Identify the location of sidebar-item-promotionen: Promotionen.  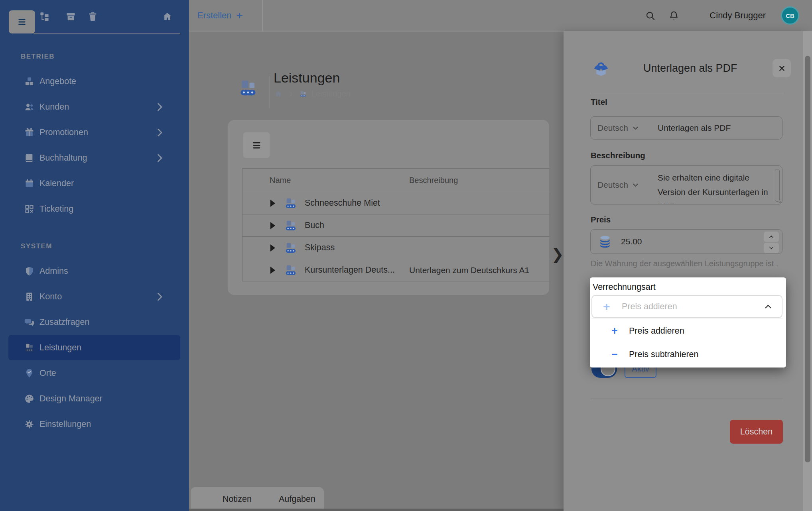
(94, 132).